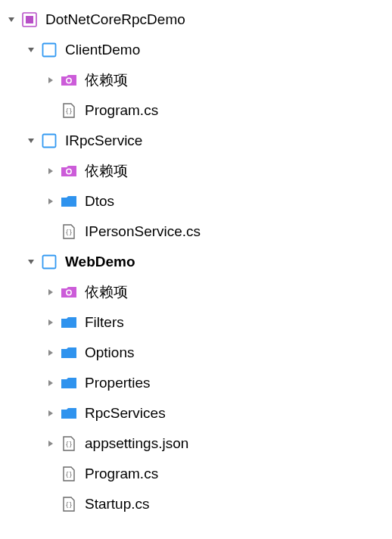 Image resolution: width=392 pixels, height=539 pixels. I want to click on tree-item-webdemo-rpcservices: RpcServices, so click(196, 413).